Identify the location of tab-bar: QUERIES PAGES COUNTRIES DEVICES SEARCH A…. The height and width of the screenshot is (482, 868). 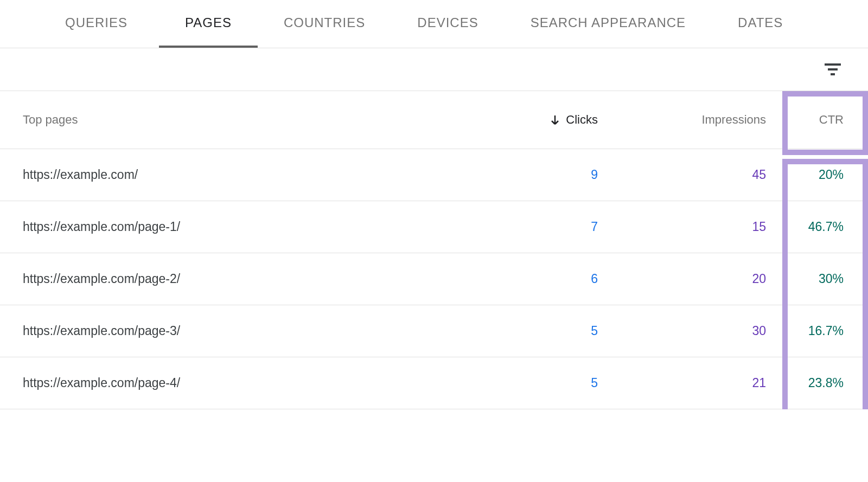
(434, 24).